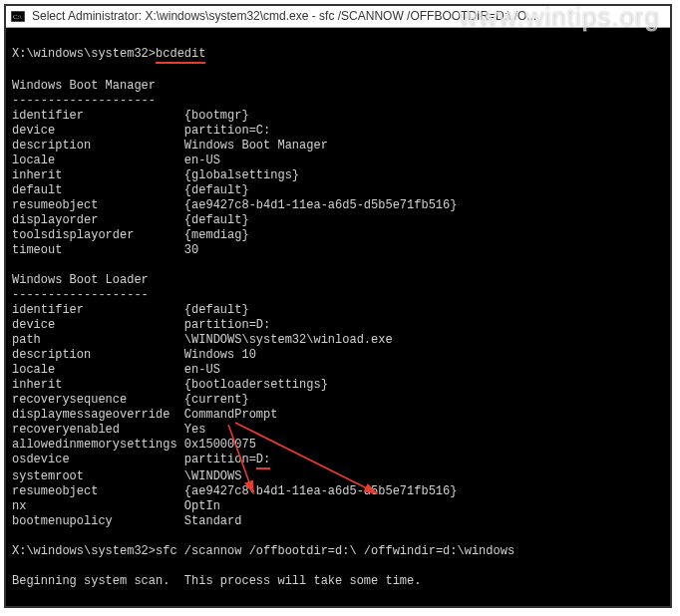  I want to click on wbl-header: Windows Boot Loader, so click(80, 280).